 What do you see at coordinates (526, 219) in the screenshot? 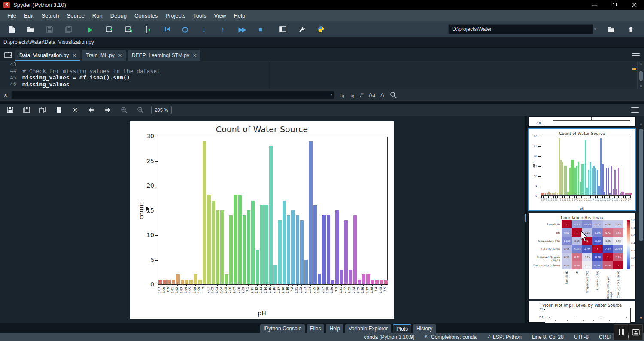
I see `thumbnails-splitter` at bounding box center [526, 219].